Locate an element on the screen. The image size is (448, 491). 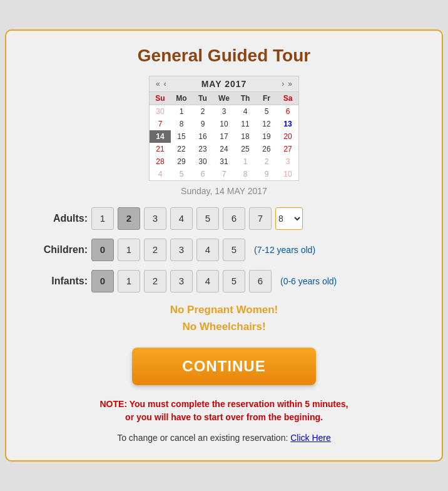
cal-cell-18: 18 is located at coordinates (245, 137).